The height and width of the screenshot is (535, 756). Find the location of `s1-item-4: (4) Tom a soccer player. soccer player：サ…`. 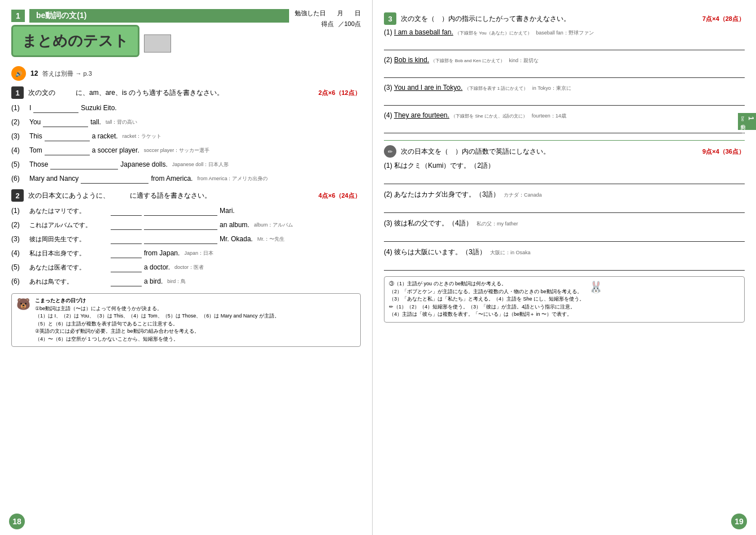

s1-item-4: (4) Tom a soccer player. soccer player：サ… is located at coordinates (186, 150).